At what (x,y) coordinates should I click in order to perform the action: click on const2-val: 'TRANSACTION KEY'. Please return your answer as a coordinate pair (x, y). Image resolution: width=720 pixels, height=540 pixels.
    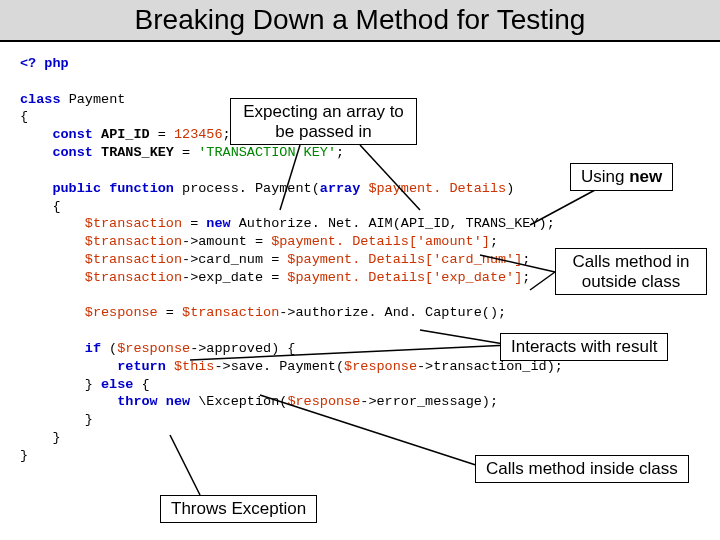
    Looking at the image, I should click on (267, 152).